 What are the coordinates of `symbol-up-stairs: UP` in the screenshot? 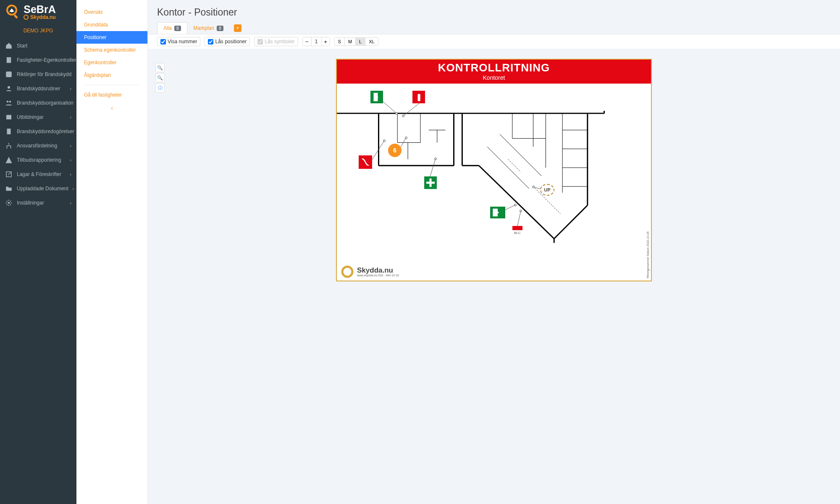 It's located at (547, 190).